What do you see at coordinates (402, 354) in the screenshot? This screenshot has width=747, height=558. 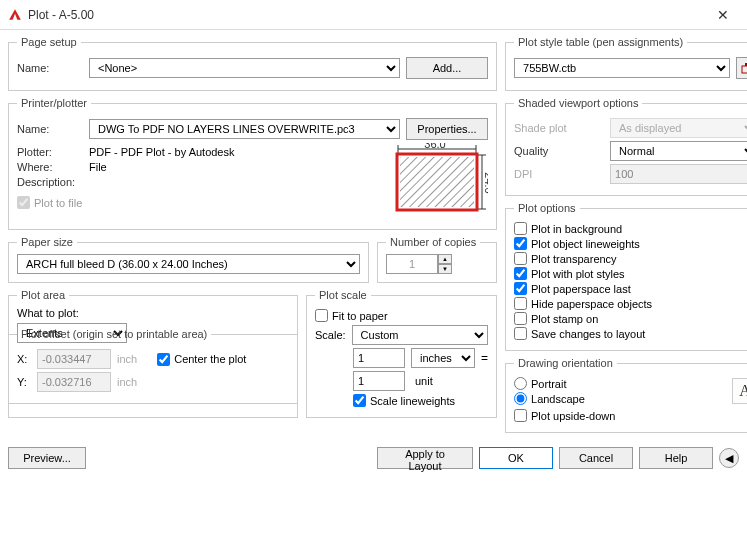 I see `plot-scale-group: Plot scale Fit to paper Scale: Custom in…` at bounding box center [402, 354].